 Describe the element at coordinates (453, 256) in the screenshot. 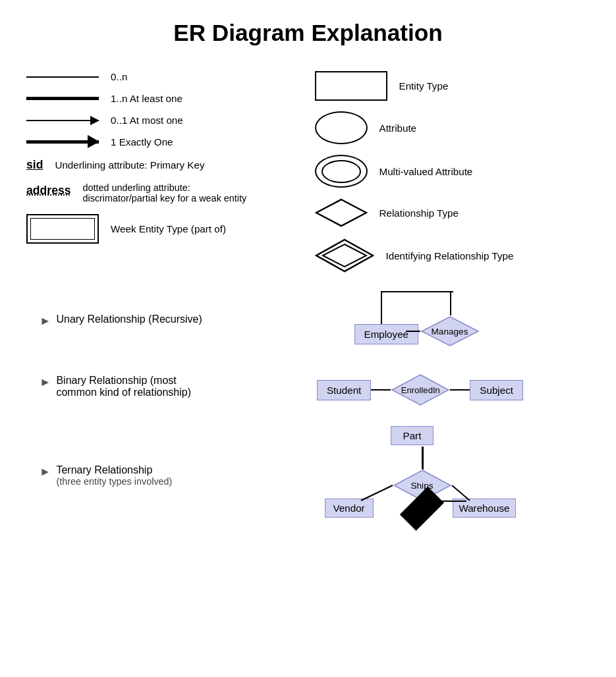

I see `legend-item-identifying: Identifying Relationship Type` at that location.